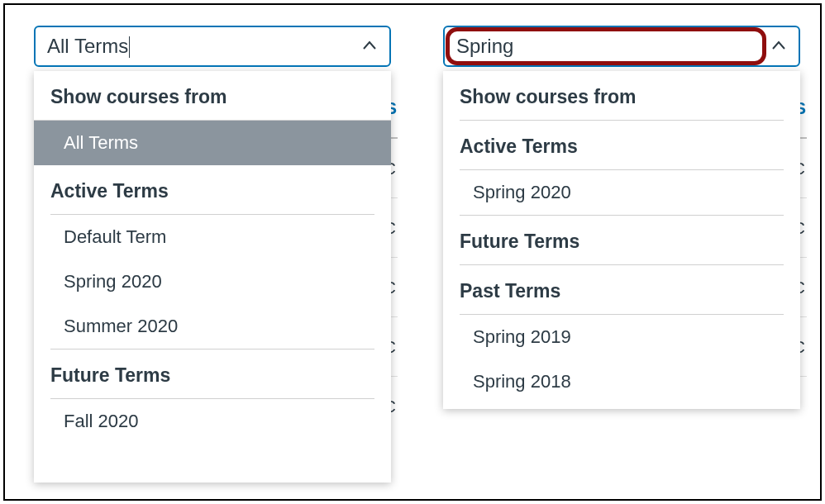 This screenshot has height=504, width=825. What do you see at coordinates (613, 46) in the screenshot?
I see `term-filter-input-text: Spring` at bounding box center [613, 46].